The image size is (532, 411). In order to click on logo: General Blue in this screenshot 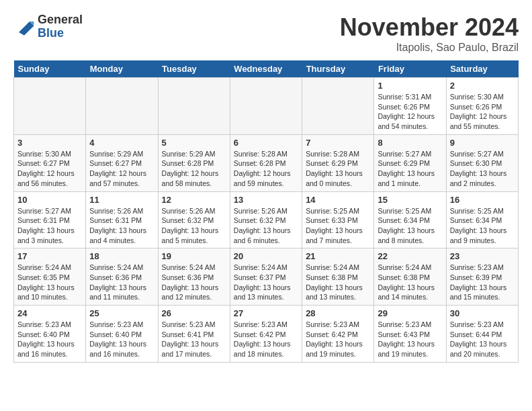, I will do `click(48, 27)`.